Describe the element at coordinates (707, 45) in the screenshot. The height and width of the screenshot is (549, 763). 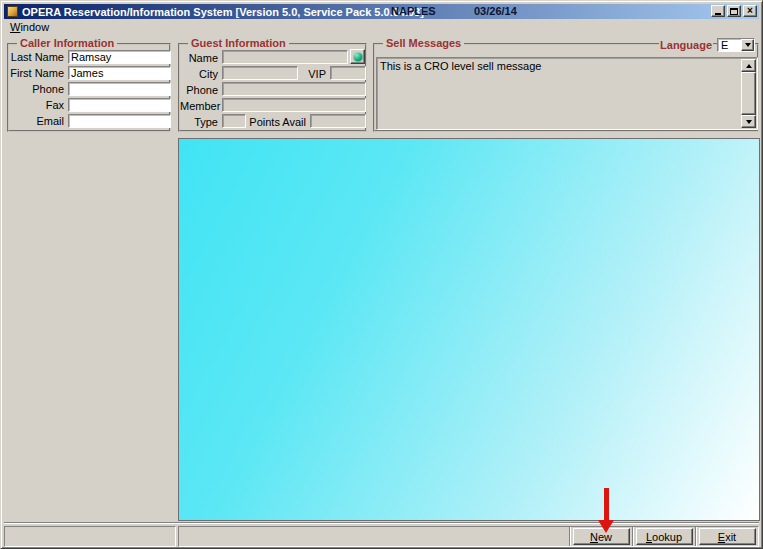
I see `language-control: Language E` at that location.